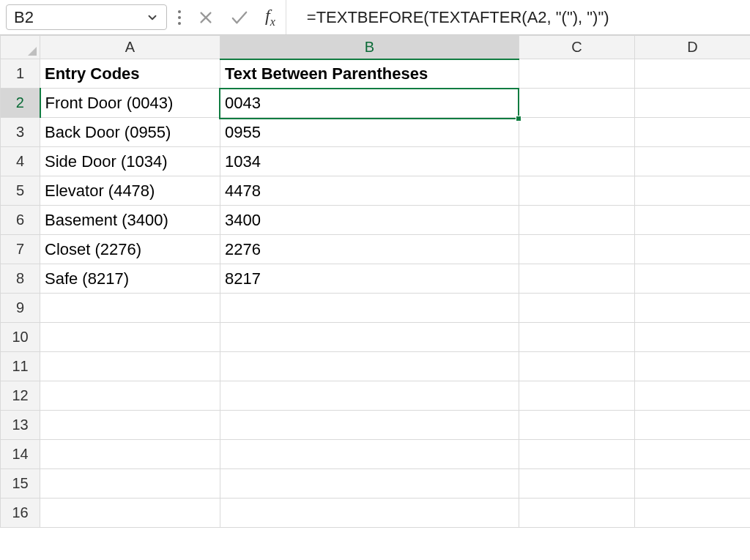 The height and width of the screenshot is (560, 750). I want to click on cell-C2, so click(577, 103).